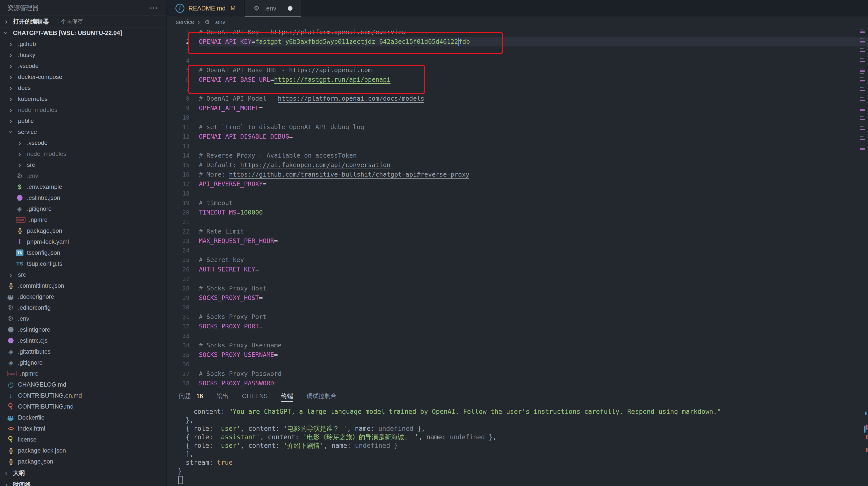 Image resolution: width=868 pixels, height=486 pixels. What do you see at coordinates (83, 351) in the screenshot?
I see `tree-item: ◈.gitattributes` at bounding box center [83, 351].